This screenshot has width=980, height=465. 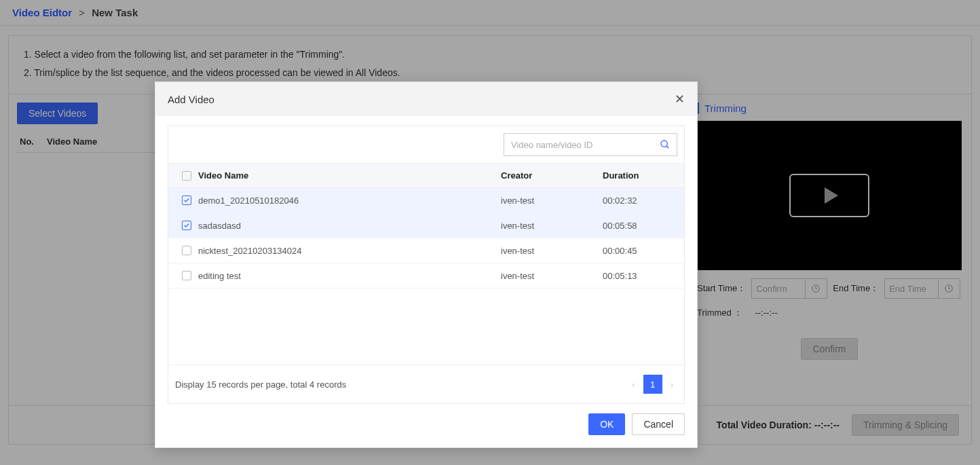 I want to click on select-videos-button: Select Videos, so click(x=57, y=113).